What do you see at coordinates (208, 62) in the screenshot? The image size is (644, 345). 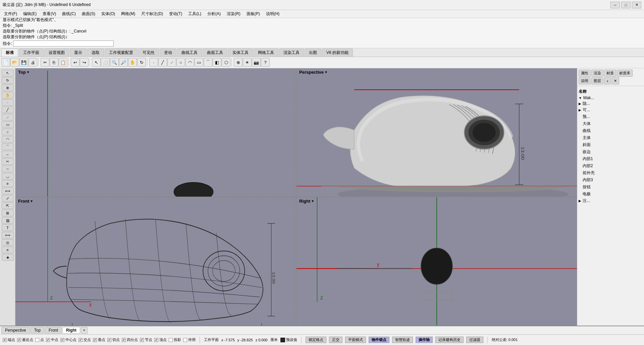 I see `curve-button: ⌒` at bounding box center [208, 62].